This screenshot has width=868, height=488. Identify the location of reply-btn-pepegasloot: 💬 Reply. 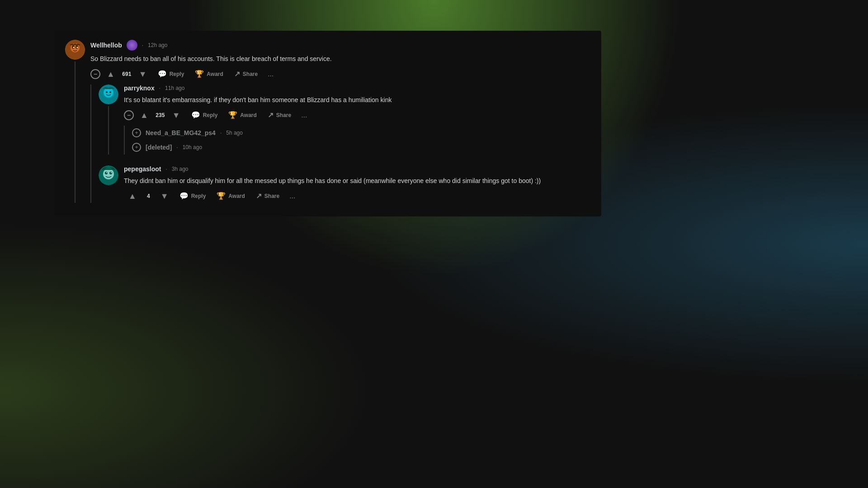
(193, 196).